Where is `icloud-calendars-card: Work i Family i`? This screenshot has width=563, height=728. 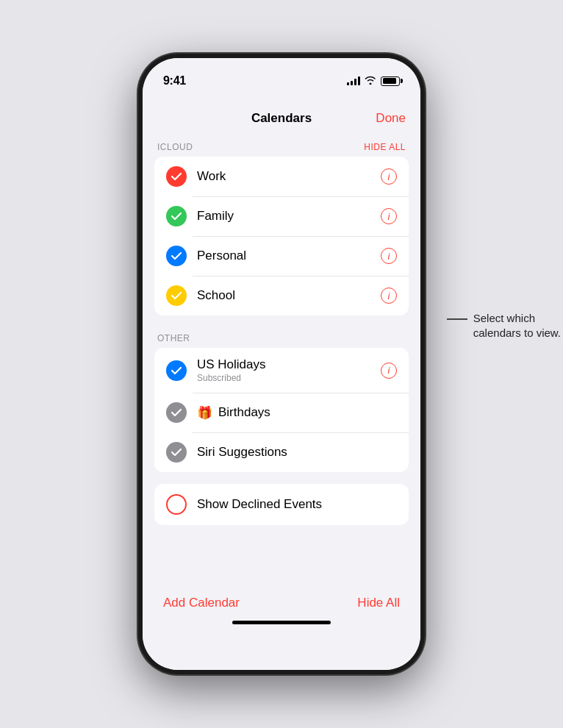 icloud-calendars-card: Work i Family i is located at coordinates (282, 236).